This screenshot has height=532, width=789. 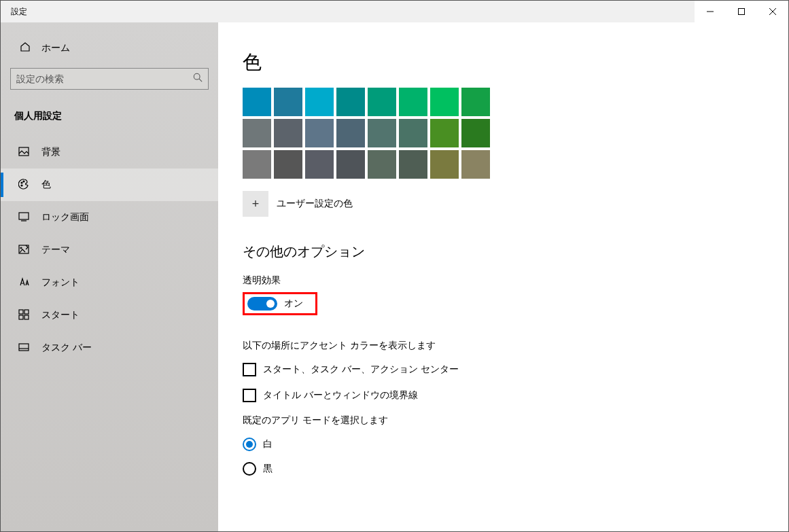 What do you see at coordinates (24, 315) in the screenshot?
I see `start-icon` at bounding box center [24, 315].